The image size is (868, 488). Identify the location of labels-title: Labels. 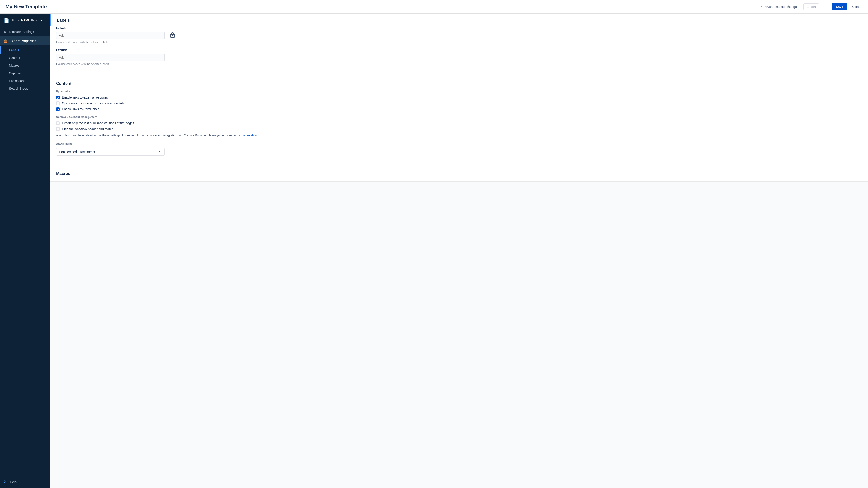
(63, 20).